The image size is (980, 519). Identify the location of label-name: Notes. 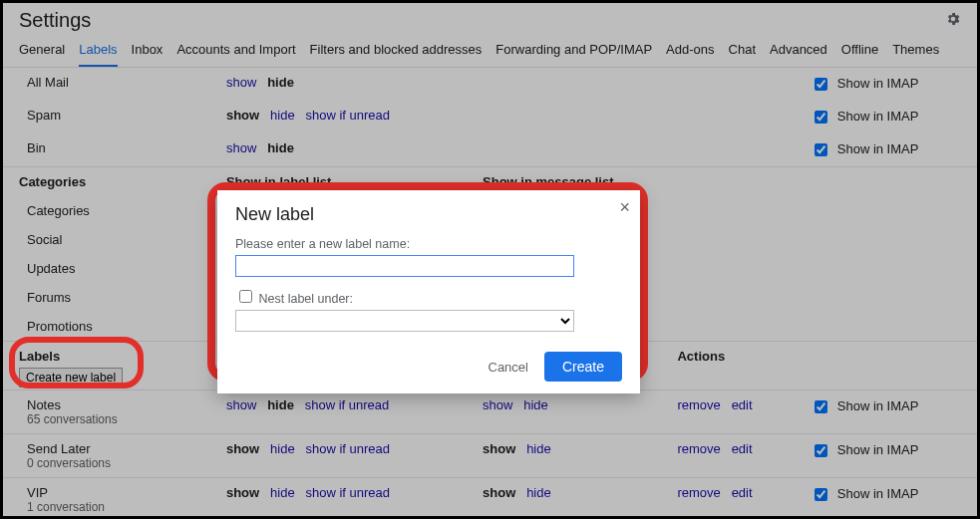
(119, 404).